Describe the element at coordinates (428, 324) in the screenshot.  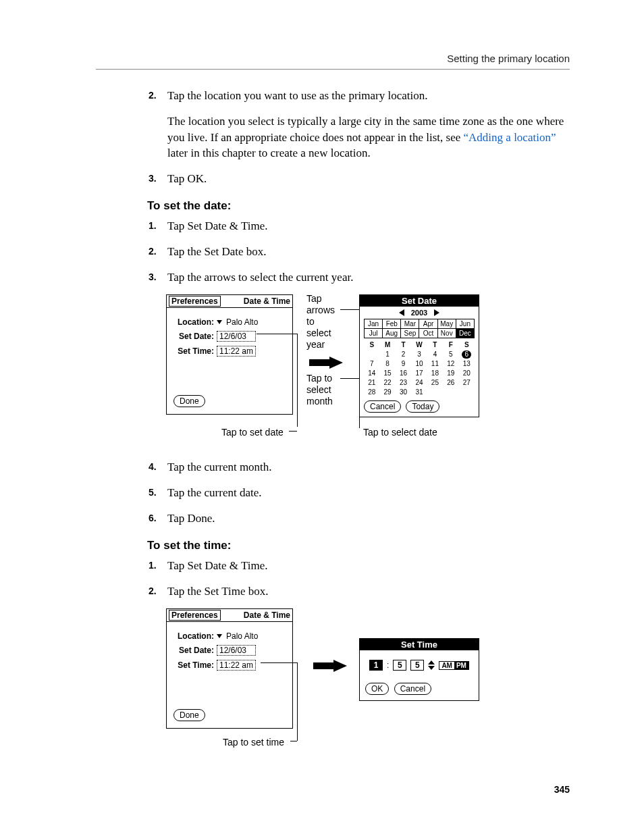
I see `month-cell: Apr` at that location.